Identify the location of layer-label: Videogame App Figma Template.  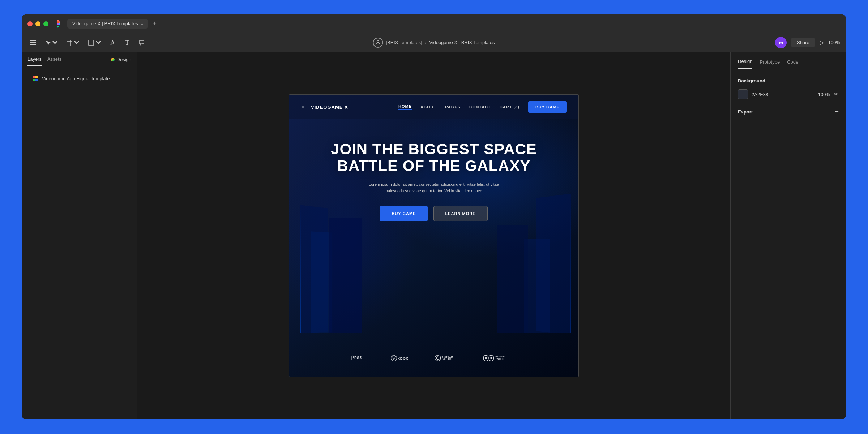
(76, 79).